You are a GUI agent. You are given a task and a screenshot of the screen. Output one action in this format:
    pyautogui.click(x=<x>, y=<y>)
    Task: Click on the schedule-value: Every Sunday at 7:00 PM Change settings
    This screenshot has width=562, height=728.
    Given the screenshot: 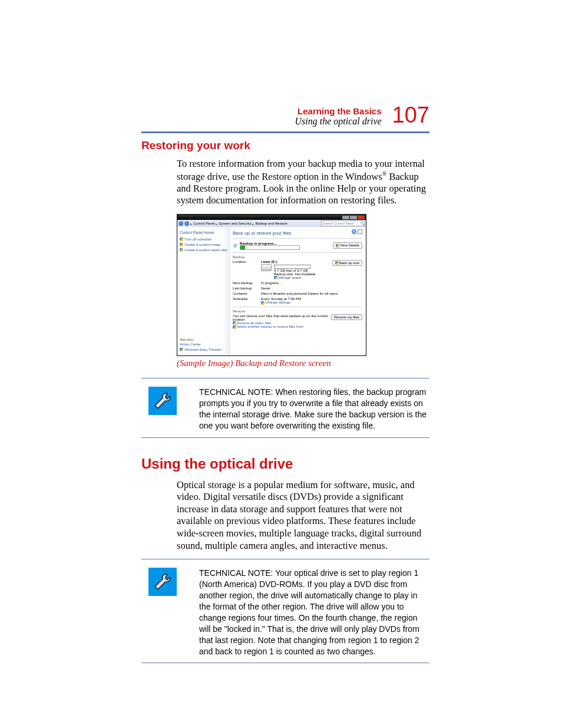 What is the action you would take?
    pyautogui.click(x=312, y=301)
    